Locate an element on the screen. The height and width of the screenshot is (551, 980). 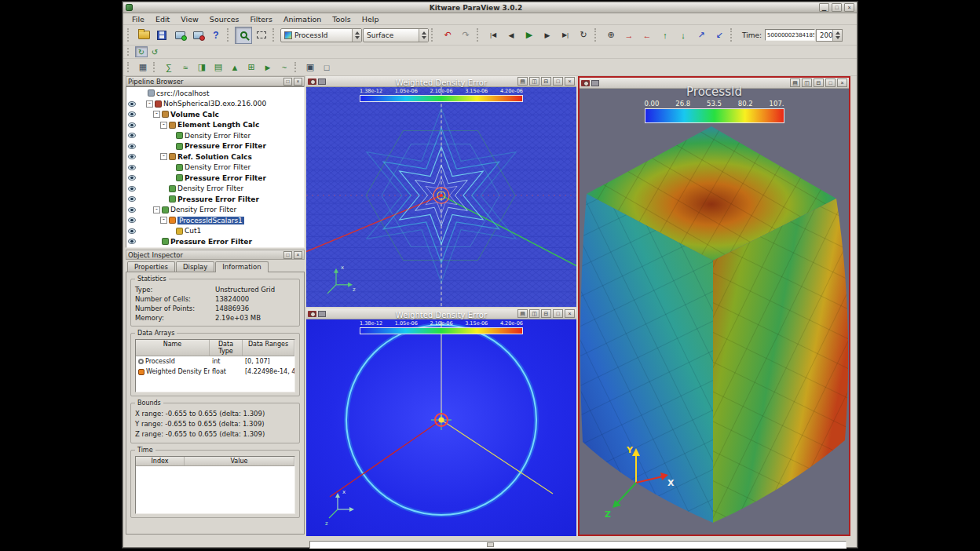
reset-camera-button: ⊕ is located at coordinates (611, 35).